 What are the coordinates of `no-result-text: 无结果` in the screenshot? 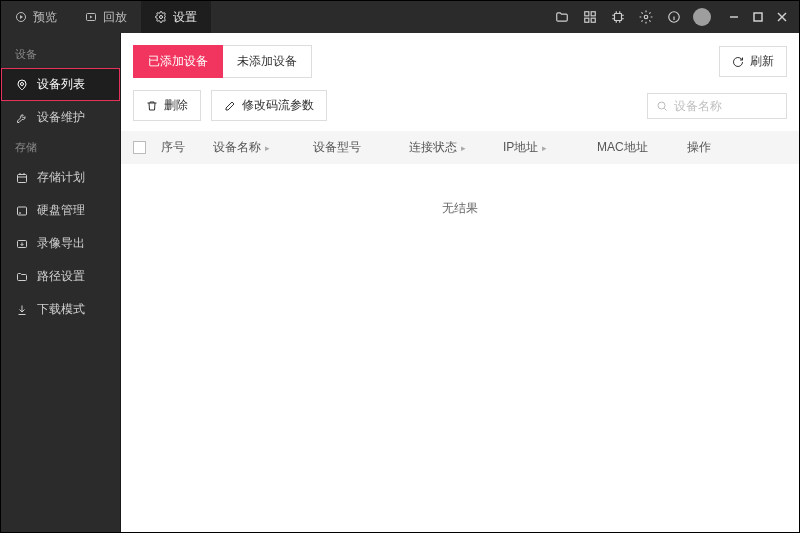 It's located at (460, 208).